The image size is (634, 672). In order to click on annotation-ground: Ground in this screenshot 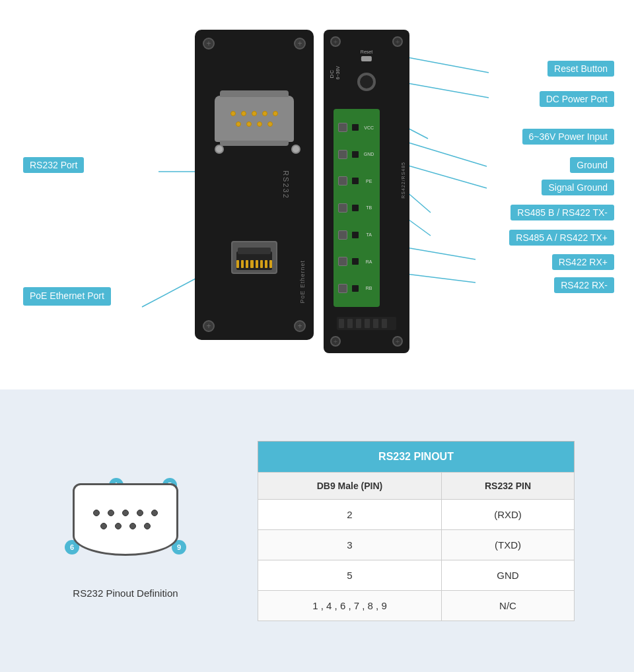, I will do `click(592, 165)`.